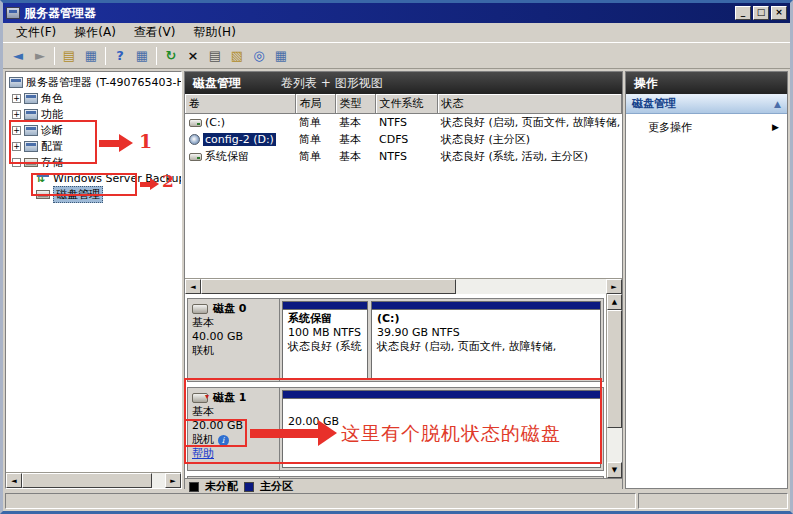  Describe the element at coordinates (36, 32) in the screenshot. I see `menu-file: 文件(F)` at that location.